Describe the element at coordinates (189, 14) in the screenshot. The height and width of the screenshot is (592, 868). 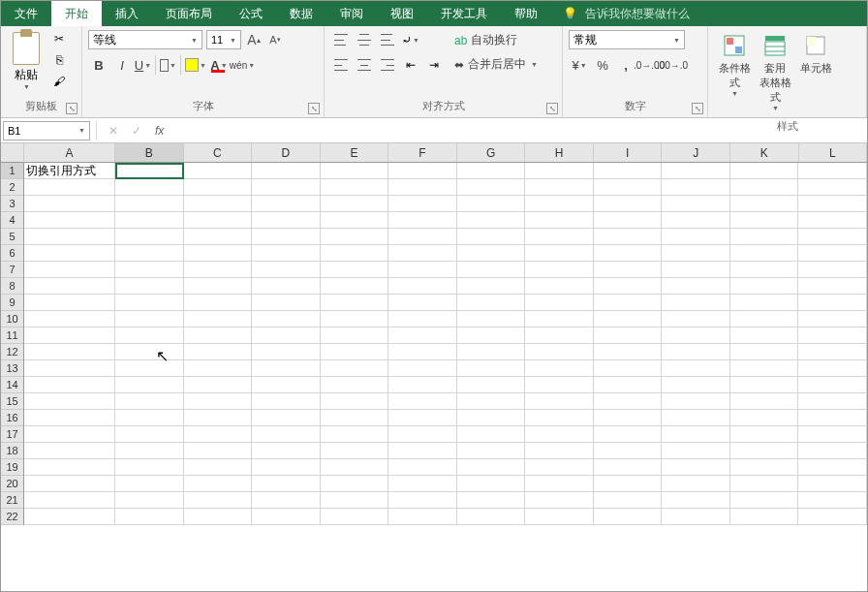
I see `tab-layout: 页面布局` at that location.